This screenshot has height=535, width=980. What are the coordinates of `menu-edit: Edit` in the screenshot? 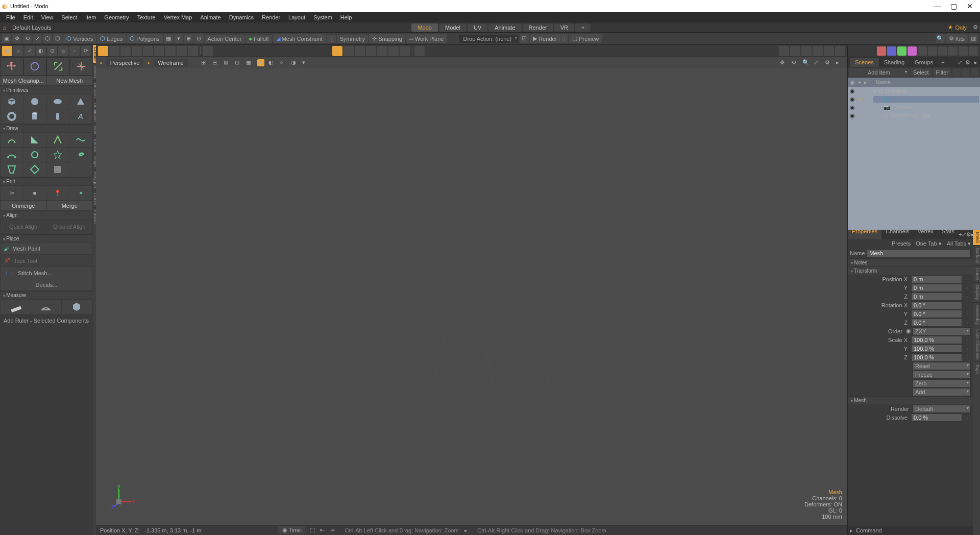 It's located at (29, 17).